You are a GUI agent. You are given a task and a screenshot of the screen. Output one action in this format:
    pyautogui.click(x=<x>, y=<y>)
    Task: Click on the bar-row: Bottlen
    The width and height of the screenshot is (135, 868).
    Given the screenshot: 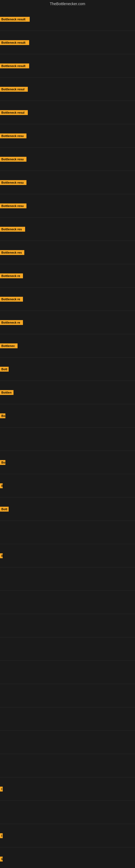 What is the action you would take?
    pyautogui.click(x=68, y=392)
    